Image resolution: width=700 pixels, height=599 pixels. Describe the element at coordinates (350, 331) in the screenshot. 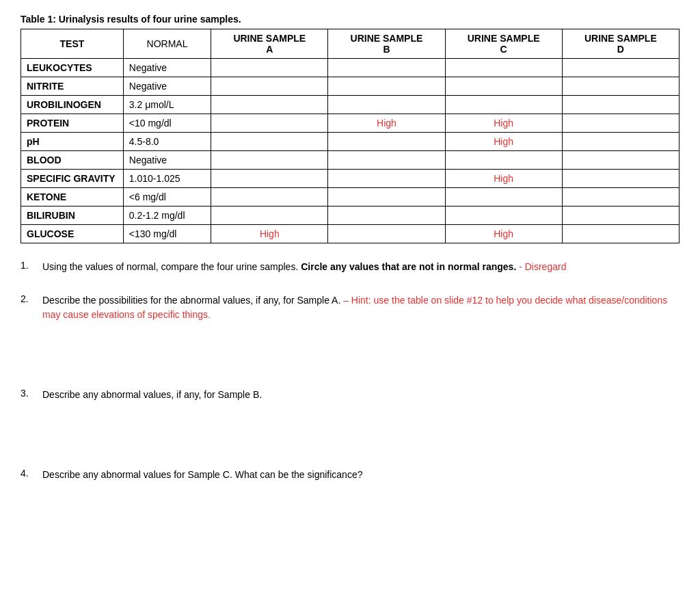

I see `question-2: 2. Describe the possibilities for the ab…` at that location.